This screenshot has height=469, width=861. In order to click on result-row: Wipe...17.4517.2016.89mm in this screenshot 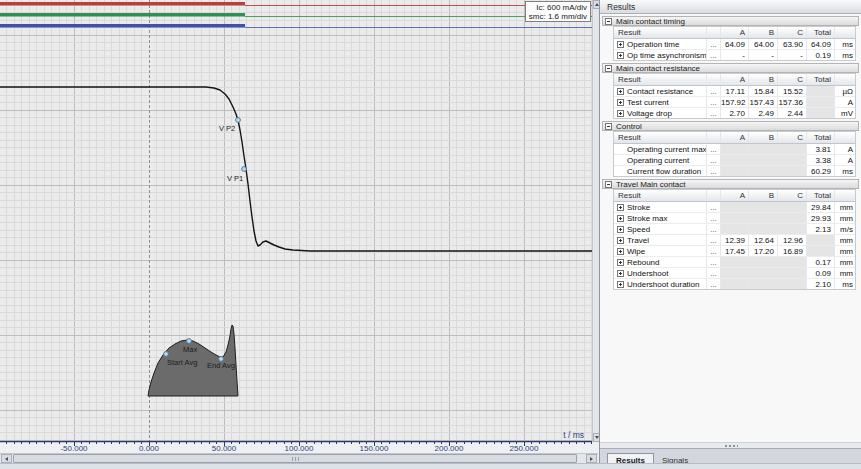, I will do `click(734, 252)`.